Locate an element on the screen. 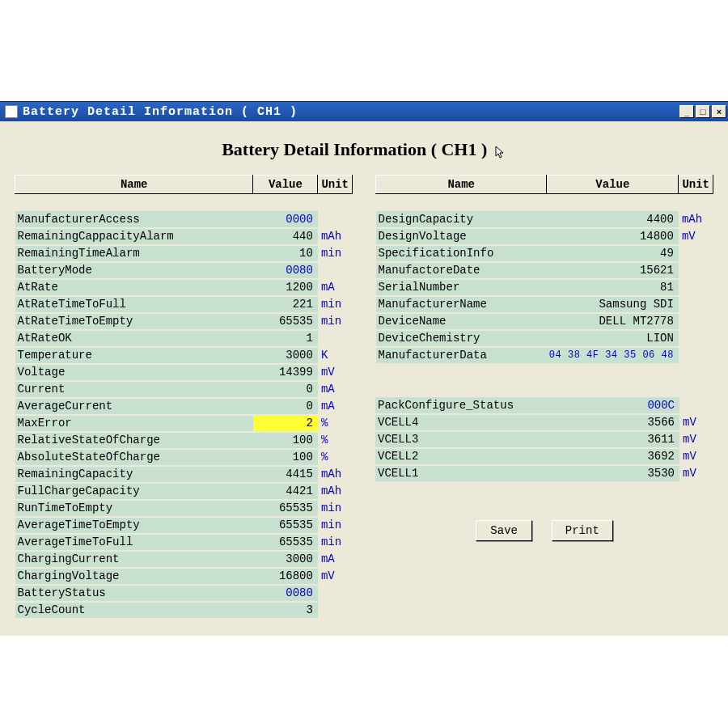 The width and height of the screenshot is (728, 728). table-row: ManufacturerAccess0000 is located at coordinates (184, 220).